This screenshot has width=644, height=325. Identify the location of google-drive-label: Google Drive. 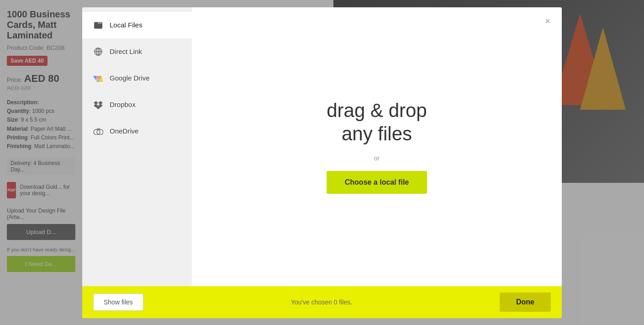
(130, 78).